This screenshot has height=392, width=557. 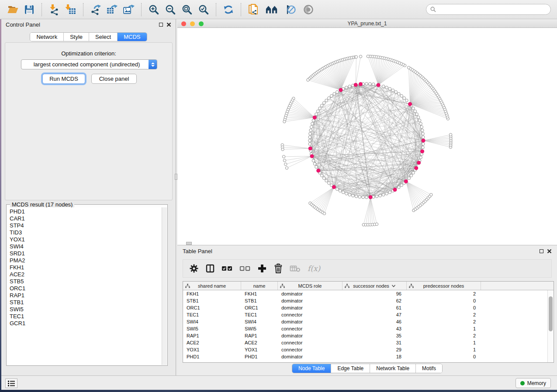 What do you see at coordinates (86, 309) in the screenshot?
I see `result-list-item: SWI5` at bounding box center [86, 309].